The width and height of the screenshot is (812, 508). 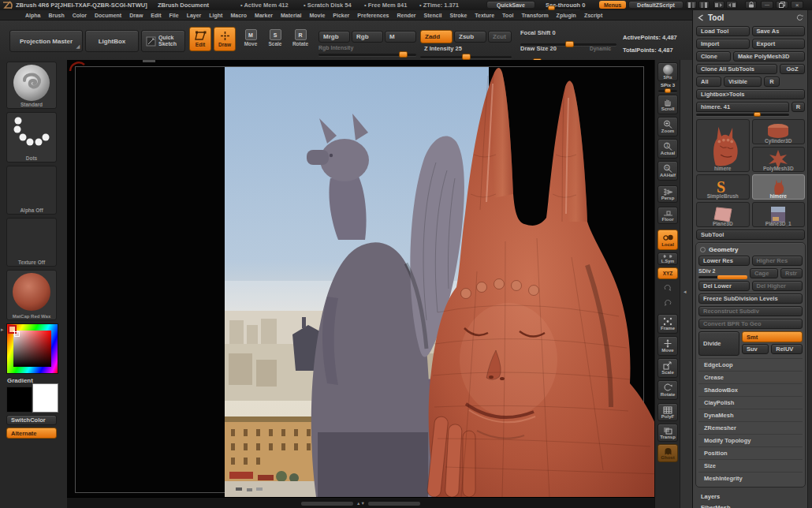 What do you see at coordinates (367, 36) in the screenshot?
I see `rgb-button: Rgb` at bounding box center [367, 36].